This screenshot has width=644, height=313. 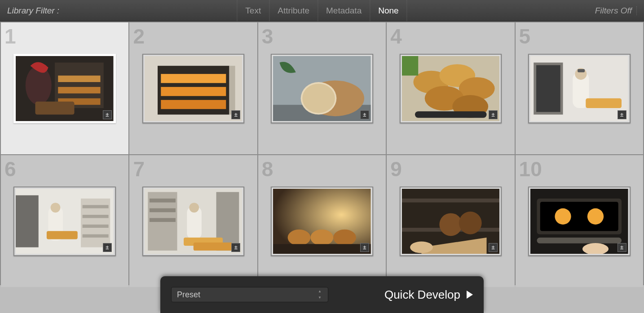 What do you see at coordinates (579, 221) in the screenshot?
I see `grid-cell: 10 ±` at bounding box center [579, 221].